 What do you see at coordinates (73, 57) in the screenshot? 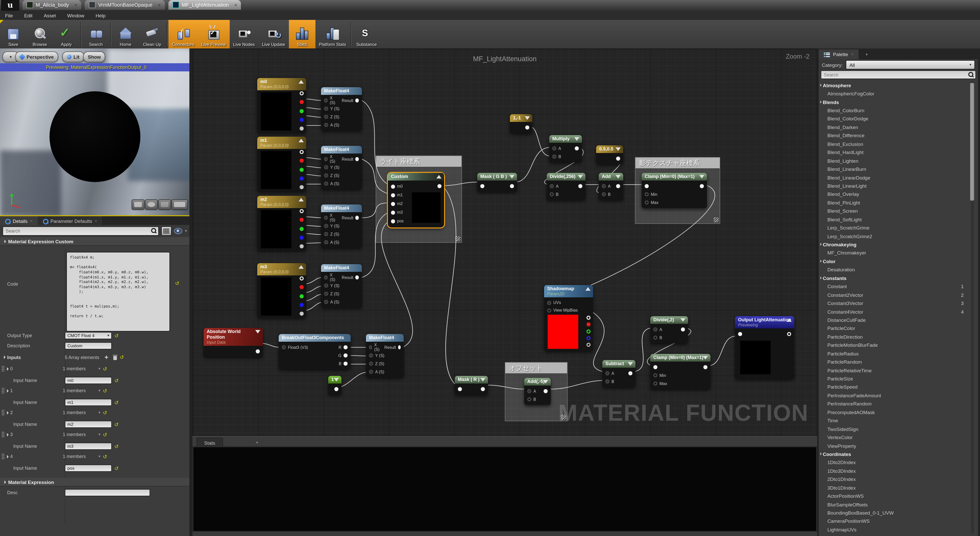
I see `lit-button: Lit` at bounding box center [73, 57].